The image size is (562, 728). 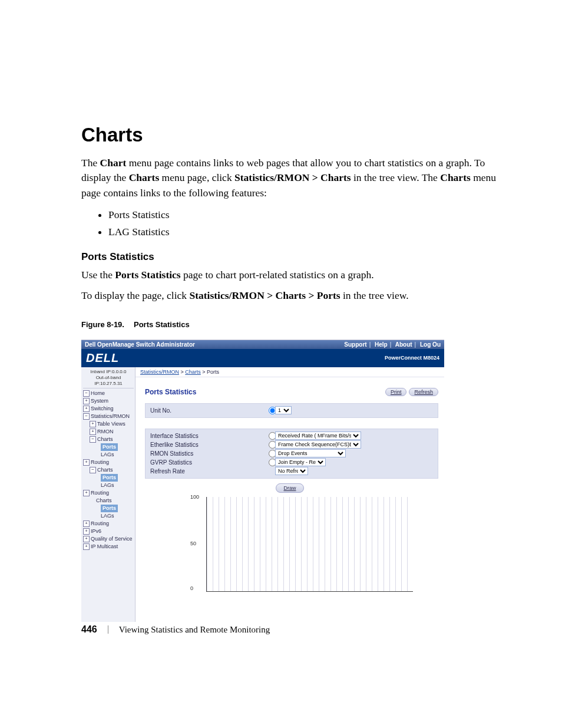 I want to click on inband-ip: Inband IP:0.0.0.0, so click(x=108, y=372).